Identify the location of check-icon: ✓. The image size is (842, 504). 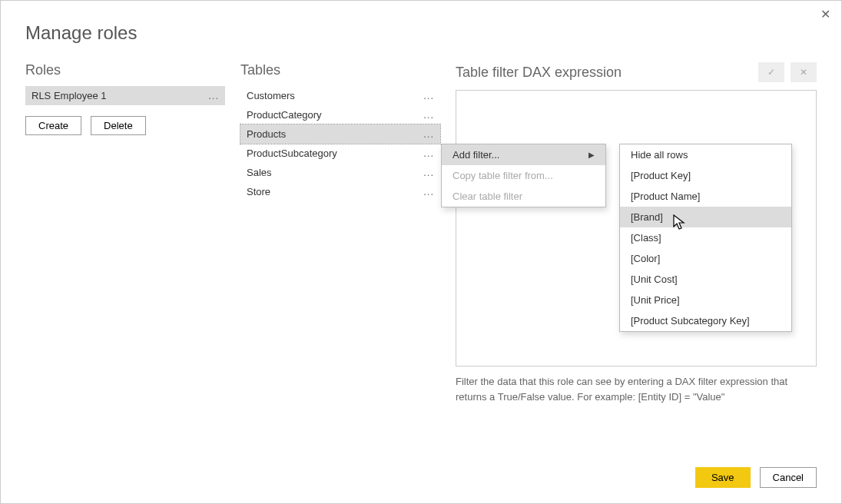
(771, 72).